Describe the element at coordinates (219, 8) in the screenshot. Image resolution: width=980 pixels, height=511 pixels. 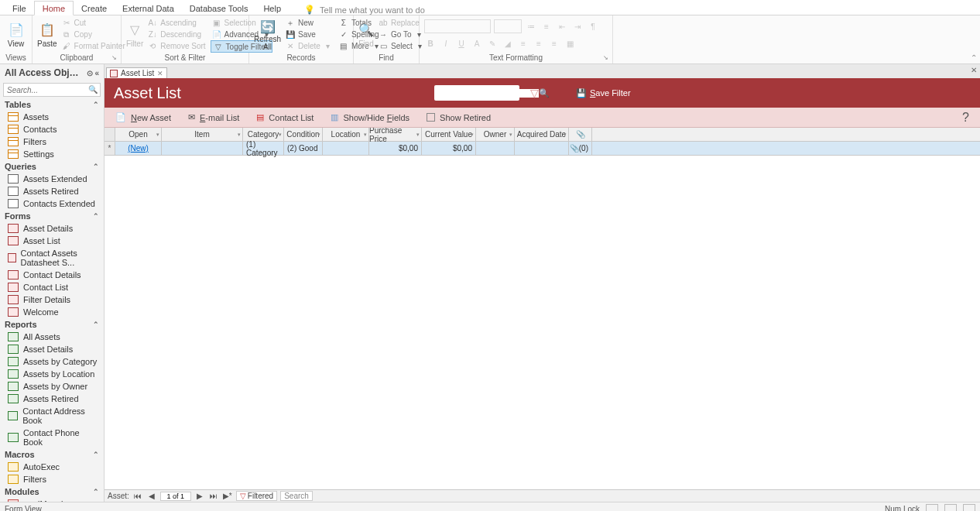
I see `tab-database-tools: Database Tools` at that location.